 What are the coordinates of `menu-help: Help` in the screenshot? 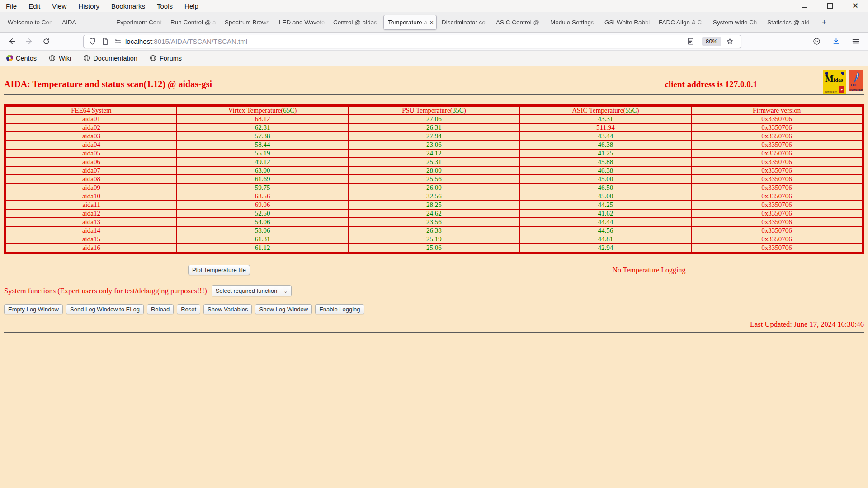 It's located at (192, 6).